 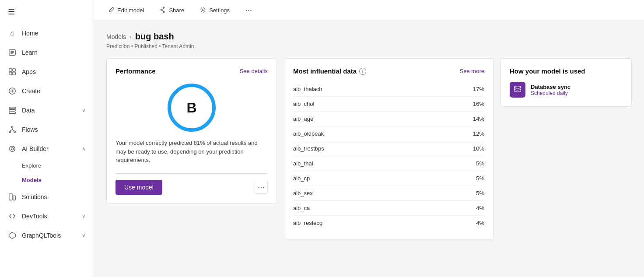 I want to click on graphqltools-chevron: ∨, so click(x=84, y=235).